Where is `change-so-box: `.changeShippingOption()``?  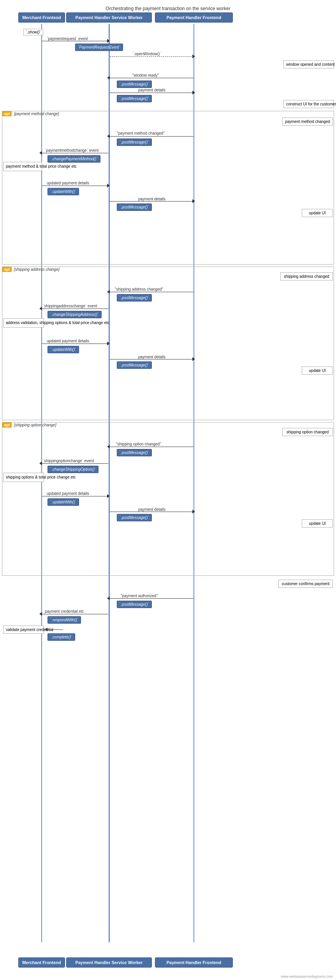 change-so-box: `.changeShippingOption()` is located at coordinates (73, 469).